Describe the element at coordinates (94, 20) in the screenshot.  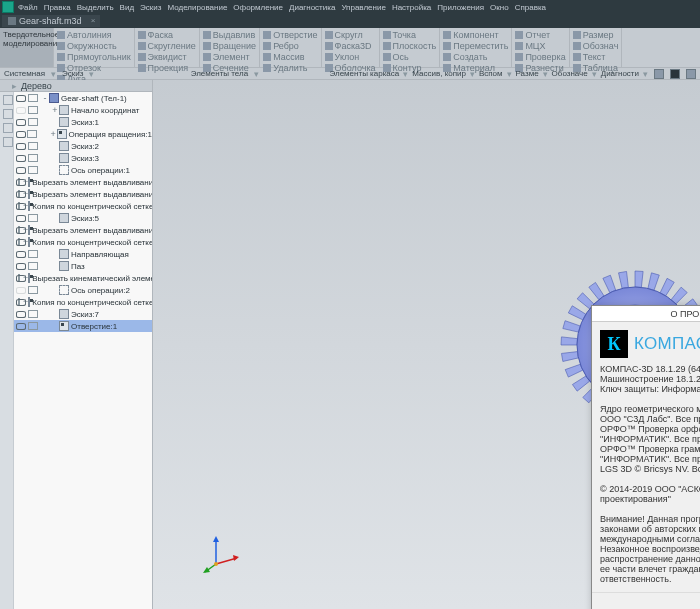
I see `close-icon: ×` at that location.